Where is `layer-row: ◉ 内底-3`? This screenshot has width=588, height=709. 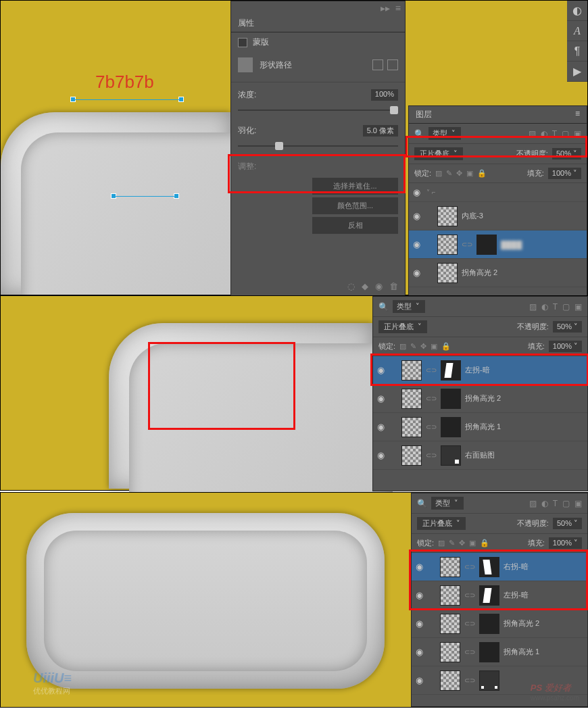
layer-row: ◉ 内底-3 is located at coordinates (497, 216).